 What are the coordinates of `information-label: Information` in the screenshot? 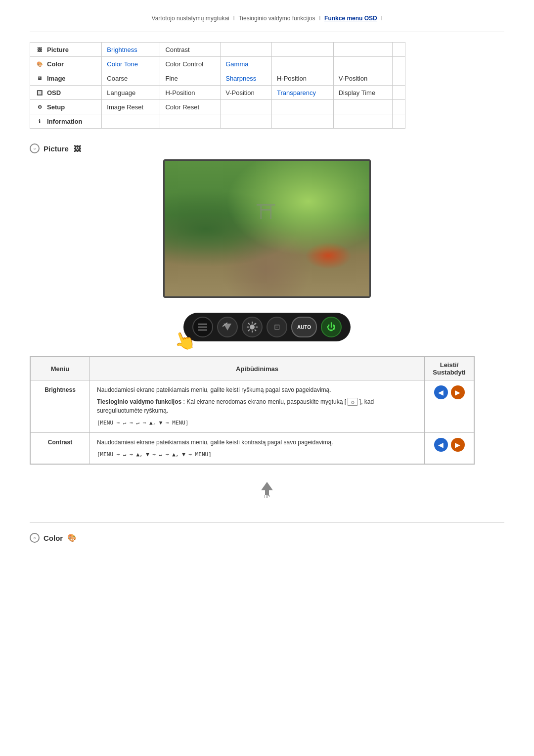 It's located at (65, 122).